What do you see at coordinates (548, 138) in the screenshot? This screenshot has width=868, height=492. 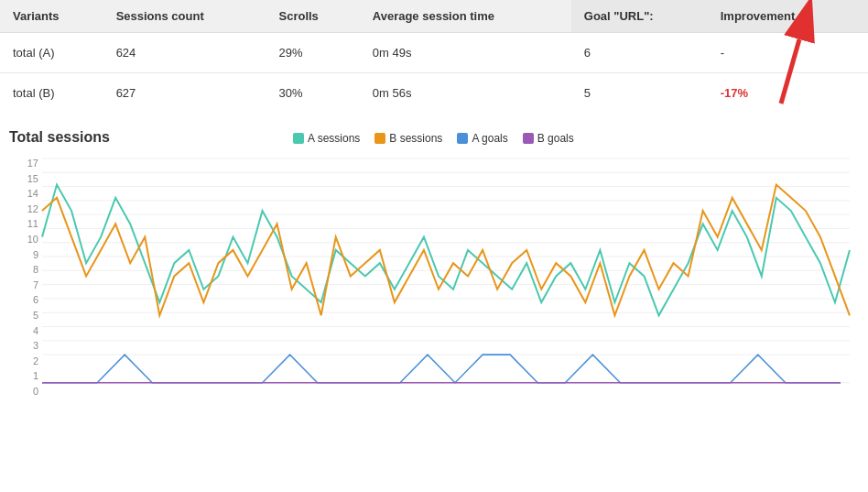 I see `legend-b-goals: B goals` at bounding box center [548, 138].